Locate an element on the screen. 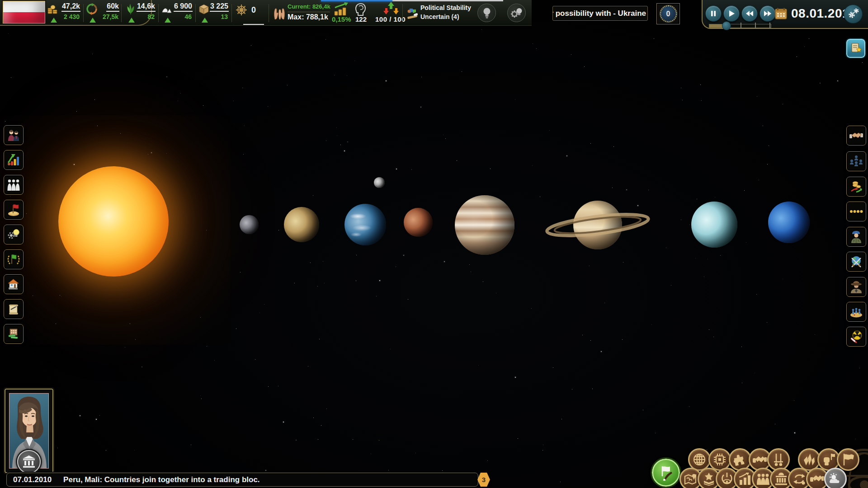 This screenshot has width=868, height=488. settings-button is located at coordinates (853, 14).